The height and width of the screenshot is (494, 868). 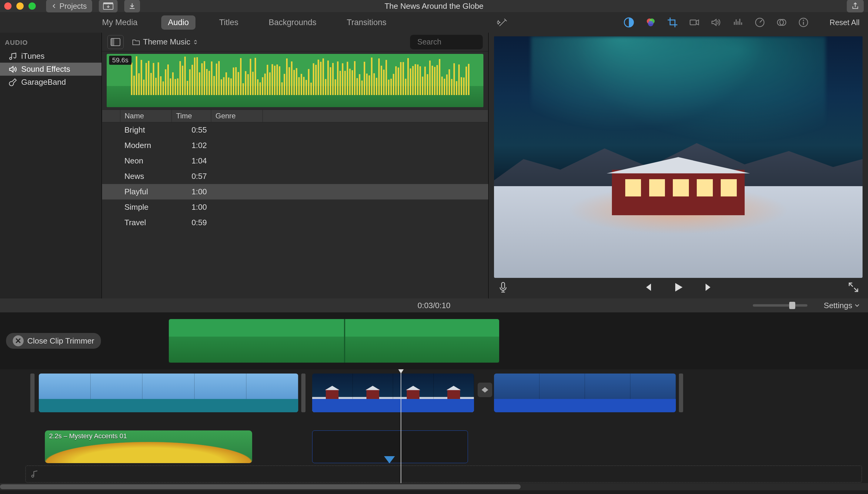 I want to click on adjustment-tools, so click(x=716, y=22).